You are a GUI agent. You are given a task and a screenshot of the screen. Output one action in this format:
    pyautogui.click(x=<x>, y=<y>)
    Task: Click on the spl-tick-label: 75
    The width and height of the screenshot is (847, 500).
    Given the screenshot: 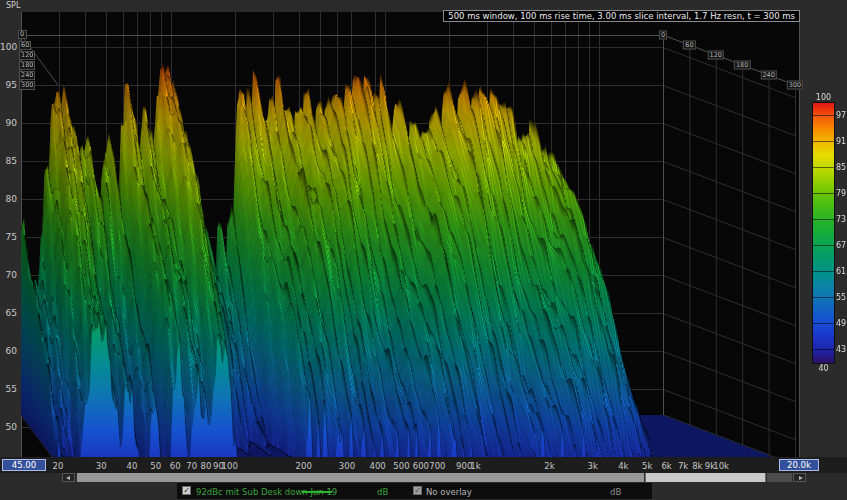 What is the action you would take?
    pyautogui.click(x=8, y=237)
    